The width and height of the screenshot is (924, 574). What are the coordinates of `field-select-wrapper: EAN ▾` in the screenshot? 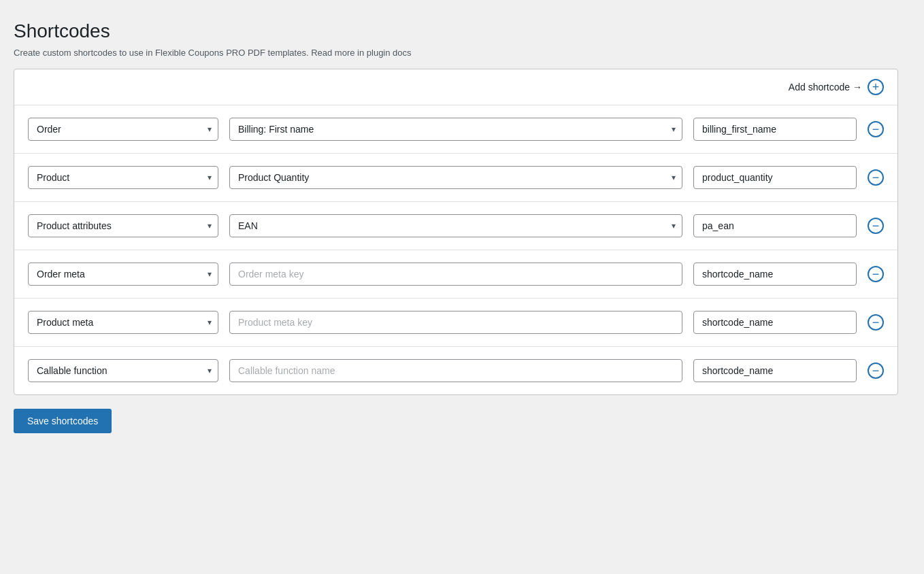 It's located at (456, 226).